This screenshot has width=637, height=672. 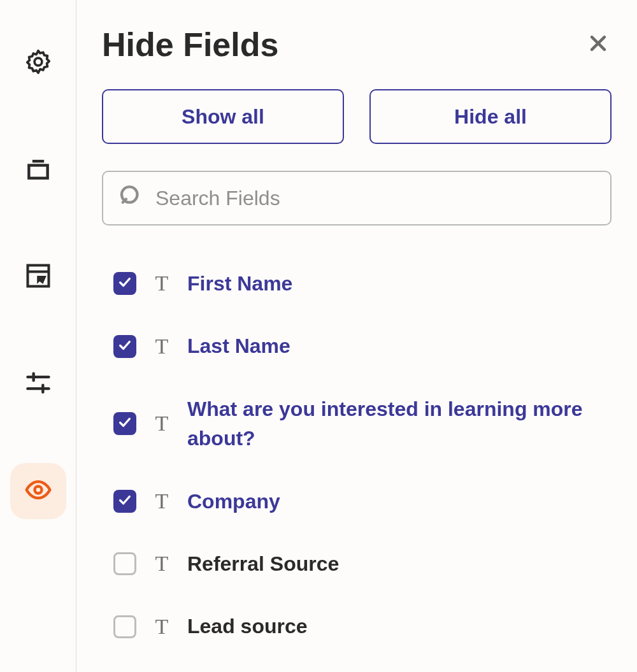 What do you see at coordinates (263, 564) in the screenshot?
I see `field-label: Referral Source` at bounding box center [263, 564].